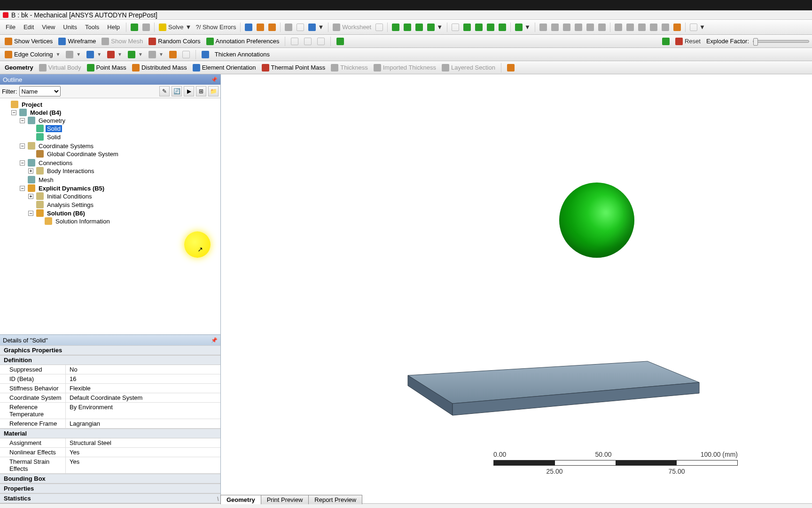  I want to click on tree-project: Project, so click(32, 104).